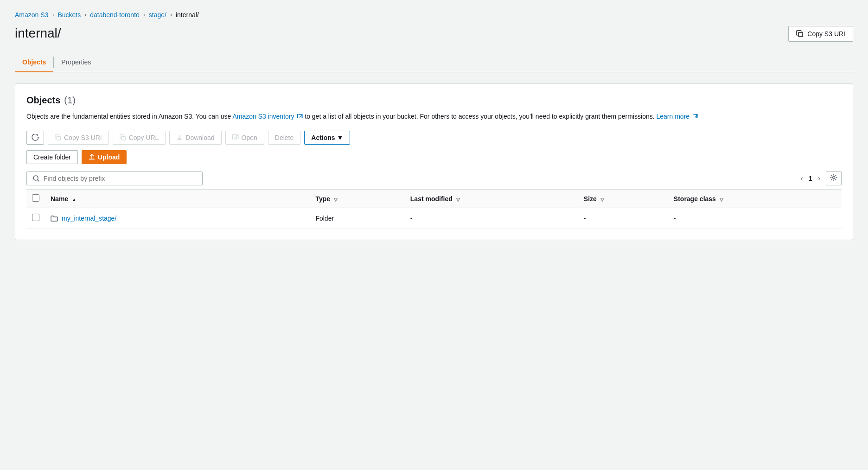 The height and width of the screenshot is (470, 868). I want to click on download-icon, so click(179, 138).